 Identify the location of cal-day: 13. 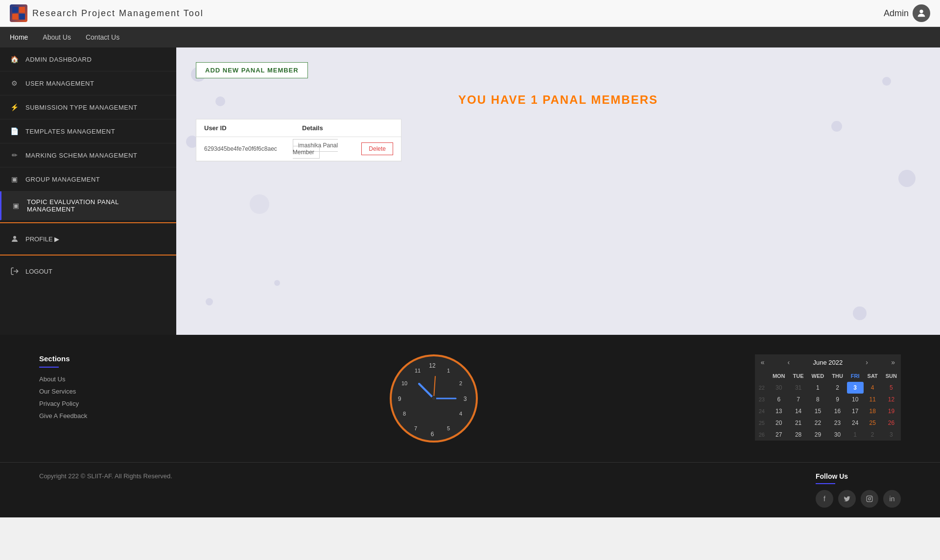
(779, 411).